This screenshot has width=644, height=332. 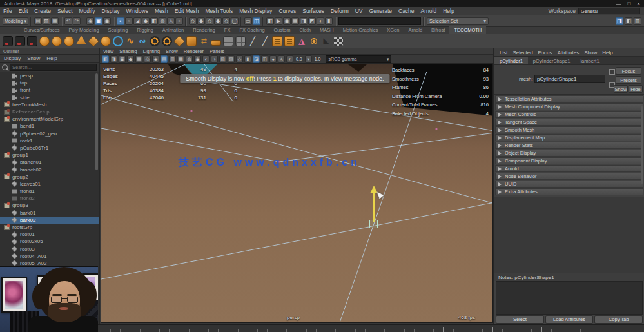 I want to click on attribute-editor-toggle-icon: ◨, so click(x=620, y=21).